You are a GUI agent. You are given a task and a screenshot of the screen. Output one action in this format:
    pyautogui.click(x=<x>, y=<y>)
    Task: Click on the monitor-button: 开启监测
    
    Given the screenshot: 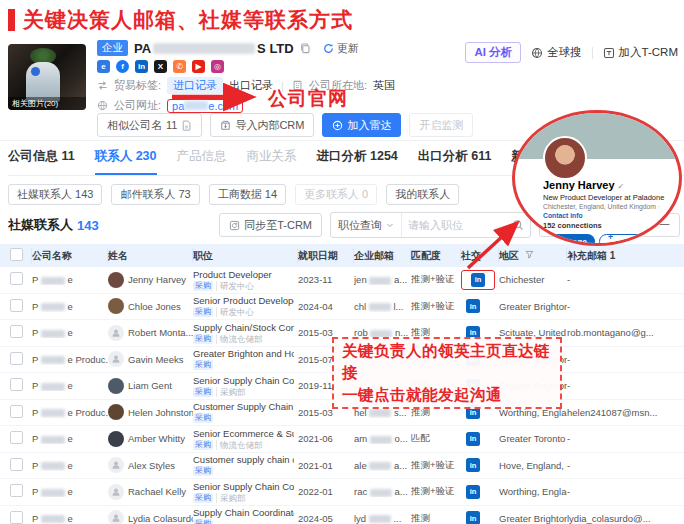 What is the action you would take?
    pyautogui.click(x=441, y=125)
    